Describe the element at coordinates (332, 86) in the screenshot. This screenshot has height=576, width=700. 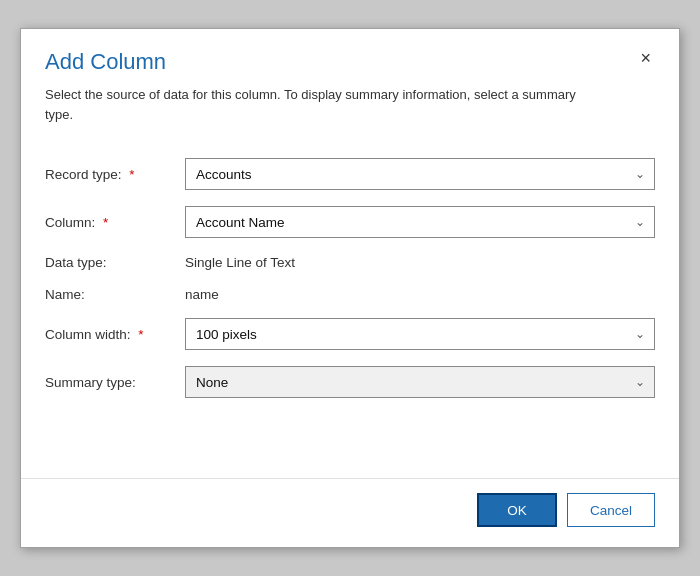
I see `dialog-title-section: Add Column Select the source of data for…` at that location.